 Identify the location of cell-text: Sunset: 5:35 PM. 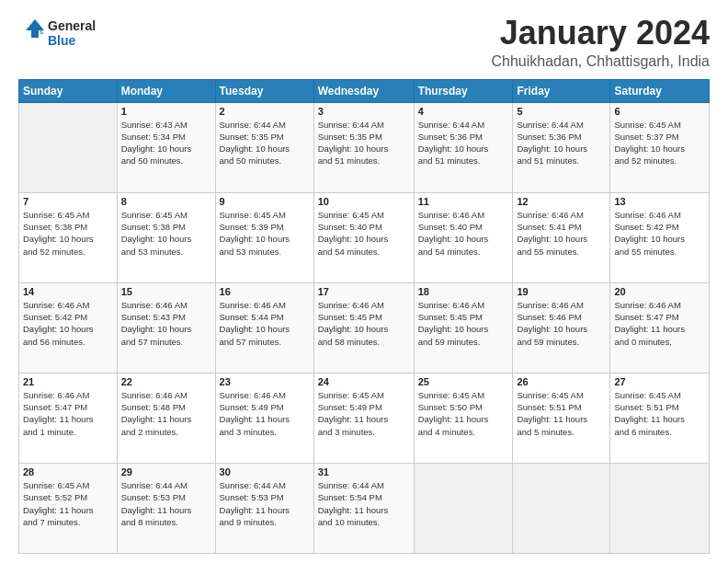
(265, 136).